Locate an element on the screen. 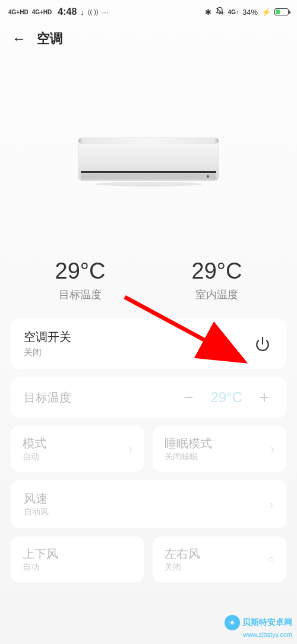  time: 4:48 is located at coordinates (67, 12).